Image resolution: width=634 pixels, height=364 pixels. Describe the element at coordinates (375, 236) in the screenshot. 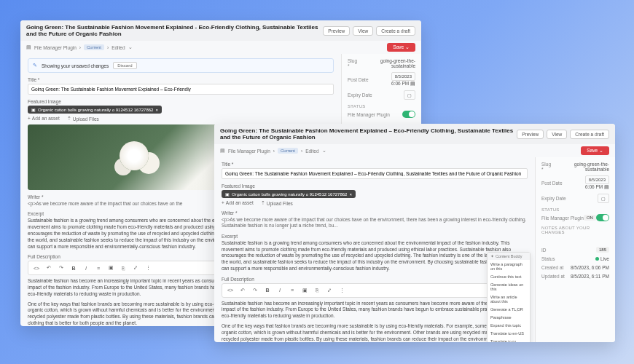

I see `excerpt-label: Excerpt` at that location.